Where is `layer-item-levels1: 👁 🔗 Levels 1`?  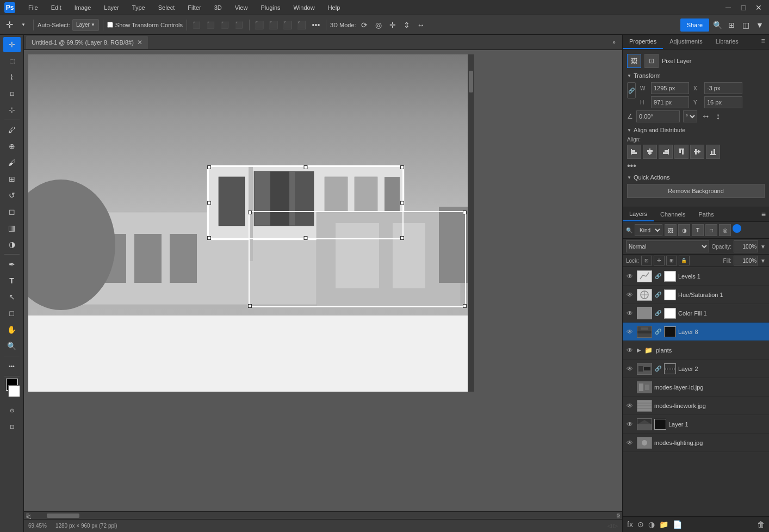
layer-item-levels1: 👁 🔗 Levels 1 is located at coordinates (696, 276).